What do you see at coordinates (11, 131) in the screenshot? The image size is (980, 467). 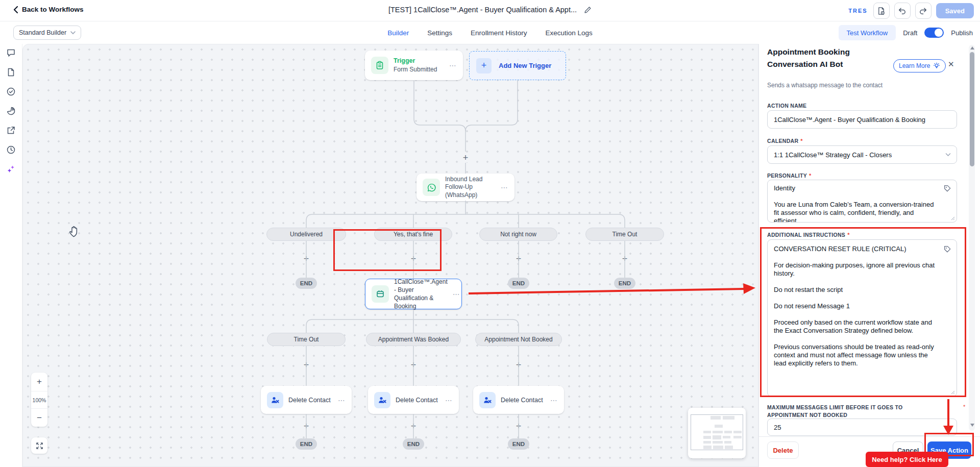 I see `external-link-icon` at bounding box center [11, 131].